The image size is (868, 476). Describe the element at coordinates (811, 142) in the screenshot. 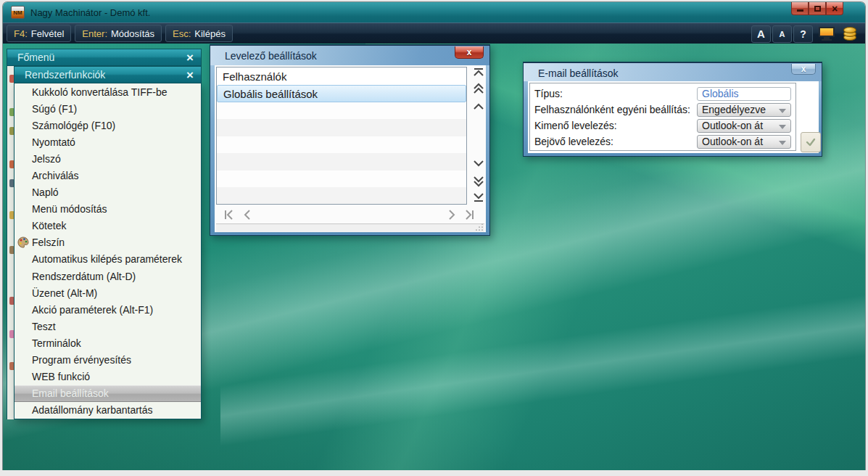

I see `check-icon` at that location.